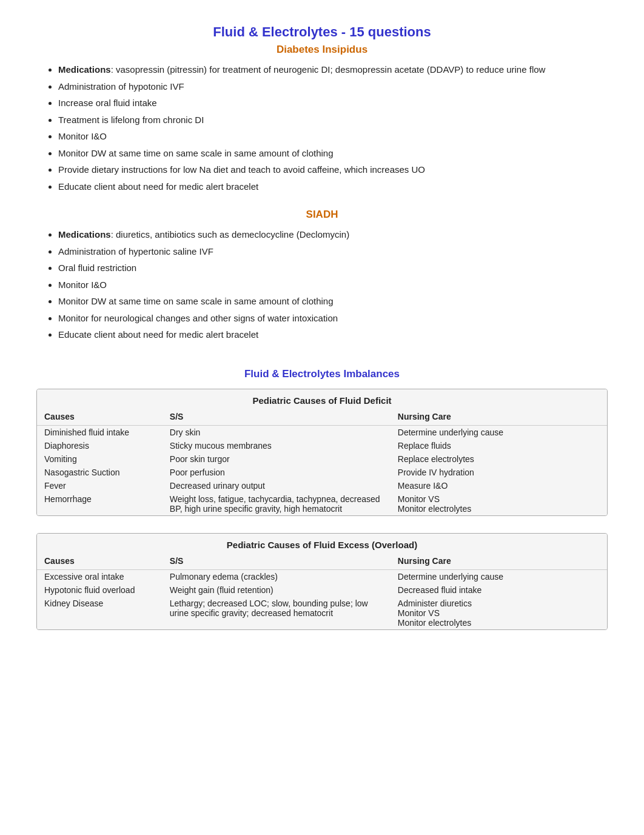 The height and width of the screenshot is (835, 644). Describe the element at coordinates (322, 374) in the screenshot. I see `imbalances-title: Fluid & Electrolytes Imbalances` at that location.